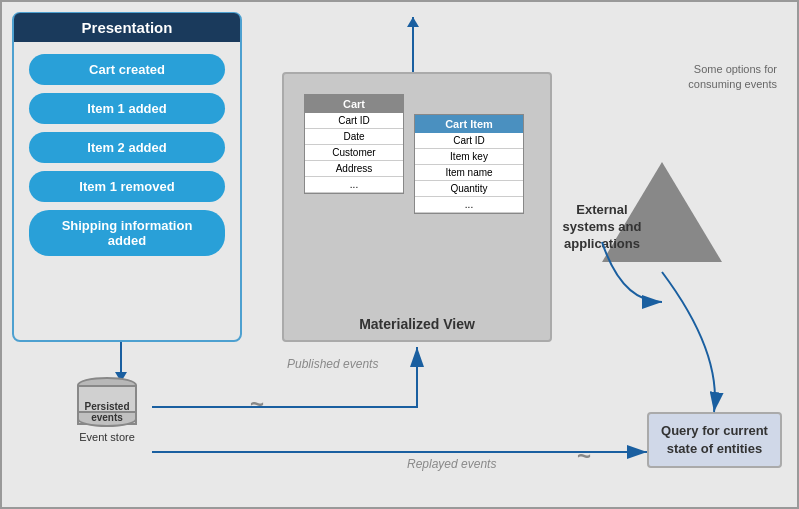 The height and width of the screenshot is (509, 799). Describe the element at coordinates (354, 169) in the screenshot. I see `cart-table-row: Address` at that location.